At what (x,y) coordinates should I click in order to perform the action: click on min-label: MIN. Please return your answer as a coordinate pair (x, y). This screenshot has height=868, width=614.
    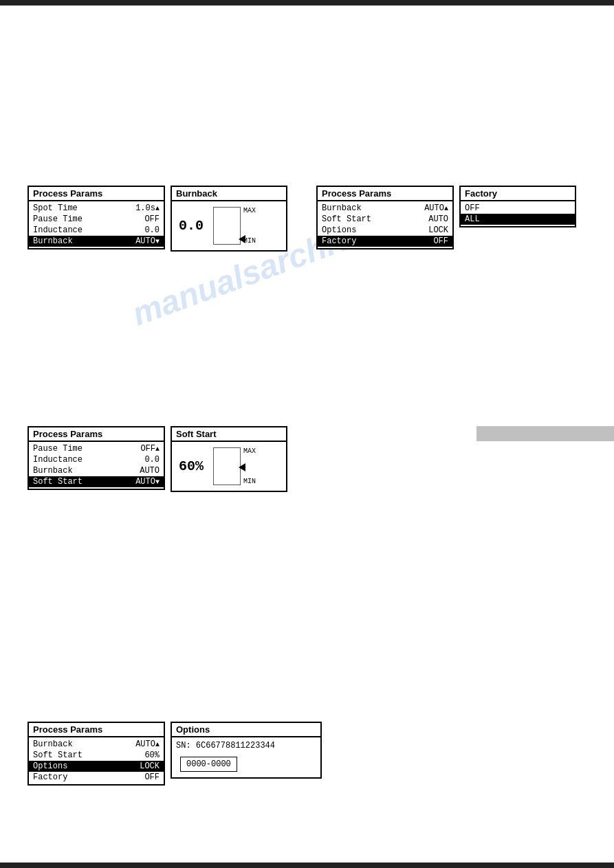
    Looking at the image, I should click on (250, 481).